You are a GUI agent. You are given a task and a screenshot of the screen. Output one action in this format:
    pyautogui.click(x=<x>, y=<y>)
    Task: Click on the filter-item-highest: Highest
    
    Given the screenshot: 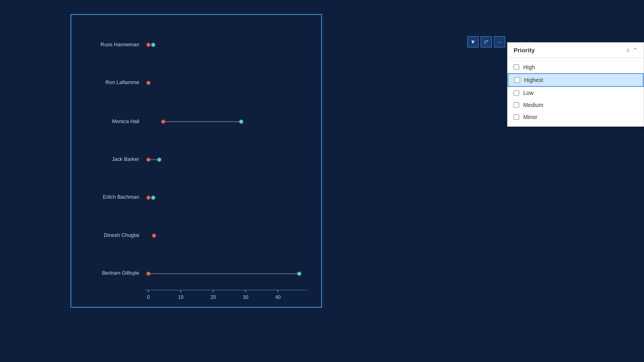 What is the action you would take?
    pyautogui.click(x=576, y=80)
    